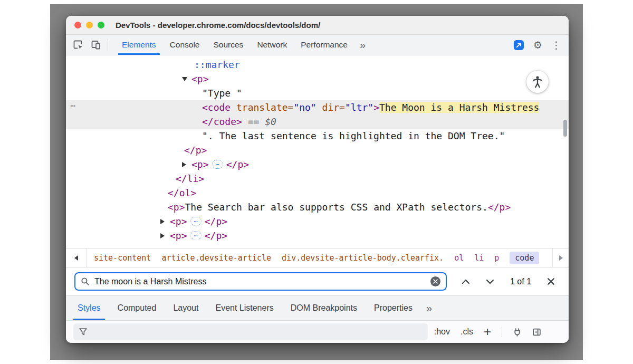  Describe the element at coordinates (318, 136) in the screenshot. I see `dom-row-text-sentence: ". The last sentence is highlighted in t…` at that location.